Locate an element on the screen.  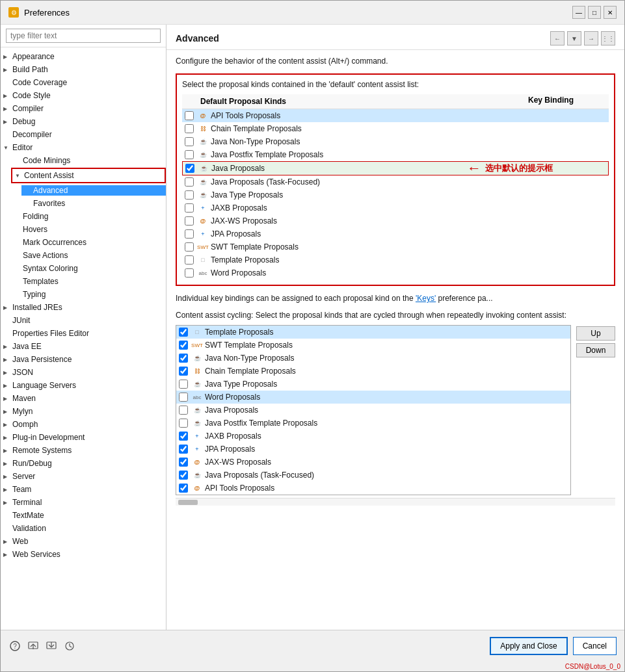
sidebar-item-json: ▶ JSON is located at coordinates (83, 372).